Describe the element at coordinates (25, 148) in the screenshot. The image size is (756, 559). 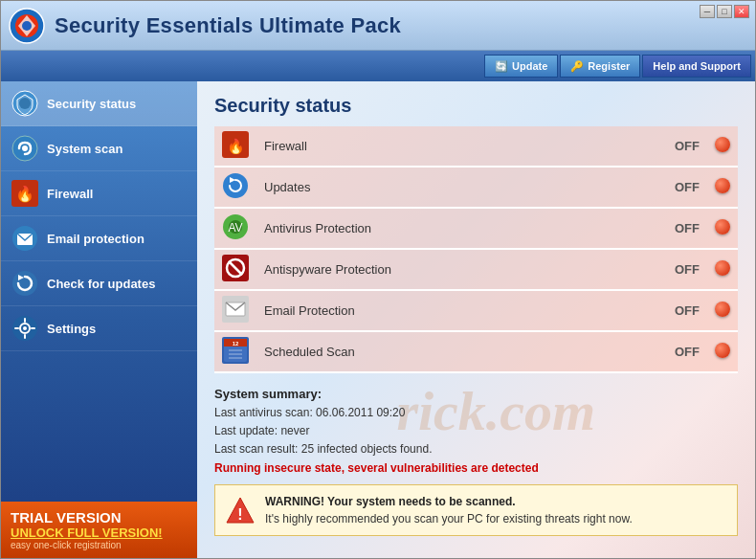
I see `system-scan-icon` at that location.